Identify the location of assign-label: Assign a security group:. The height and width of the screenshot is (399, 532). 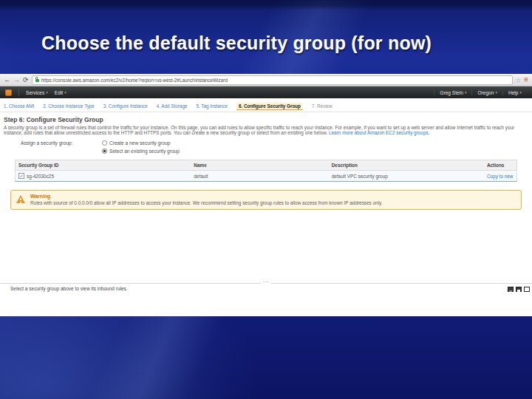
(61, 147).